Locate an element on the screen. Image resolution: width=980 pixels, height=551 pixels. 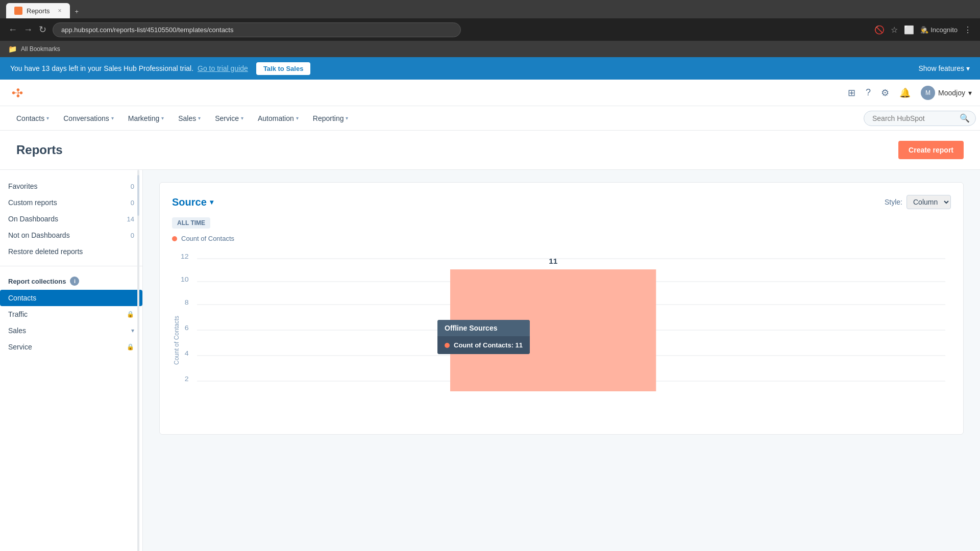
nav-conversations: Conversations ▾ is located at coordinates (89, 118).